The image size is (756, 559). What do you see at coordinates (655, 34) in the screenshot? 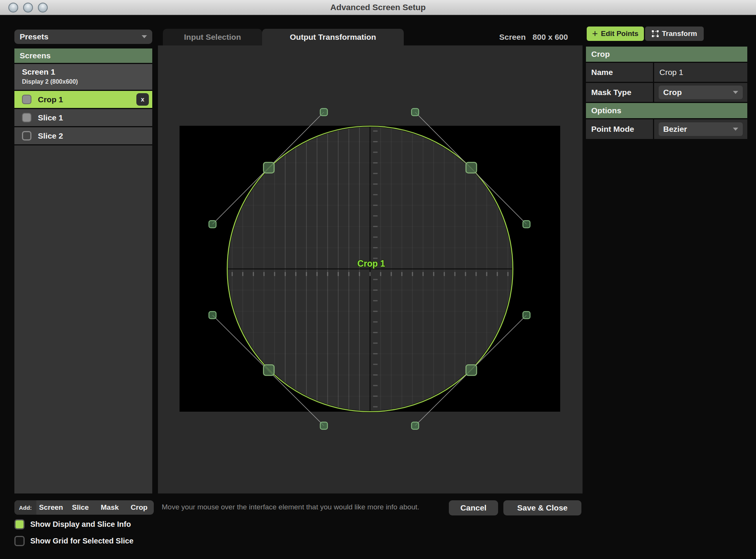
I see `transform-icon` at bounding box center [655, 34].